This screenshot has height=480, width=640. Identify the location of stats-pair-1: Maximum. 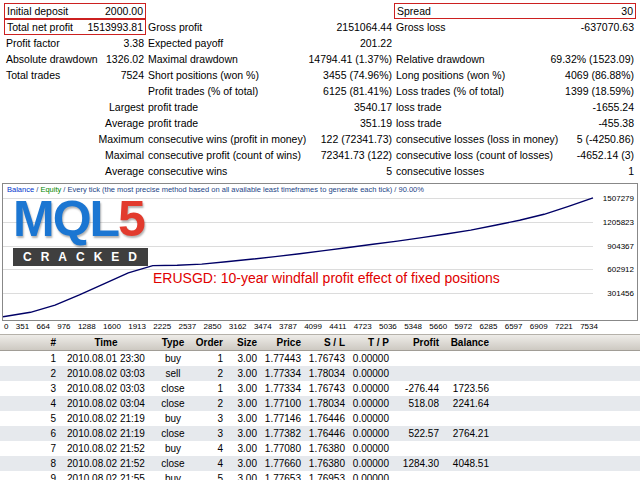
(75, 139).